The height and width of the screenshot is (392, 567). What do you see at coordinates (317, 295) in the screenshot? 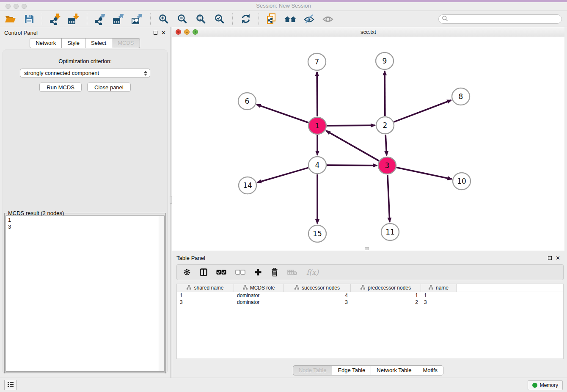
I see `table-cell: 4` at bounding box center [317, 295].